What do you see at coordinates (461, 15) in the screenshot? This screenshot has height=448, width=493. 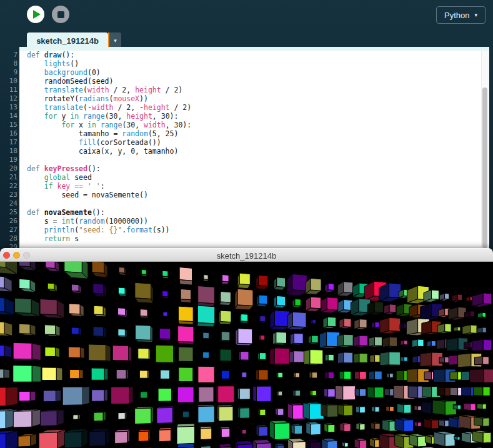 I see `mode-selector: Python ▾` at bounding box center [461, 15].